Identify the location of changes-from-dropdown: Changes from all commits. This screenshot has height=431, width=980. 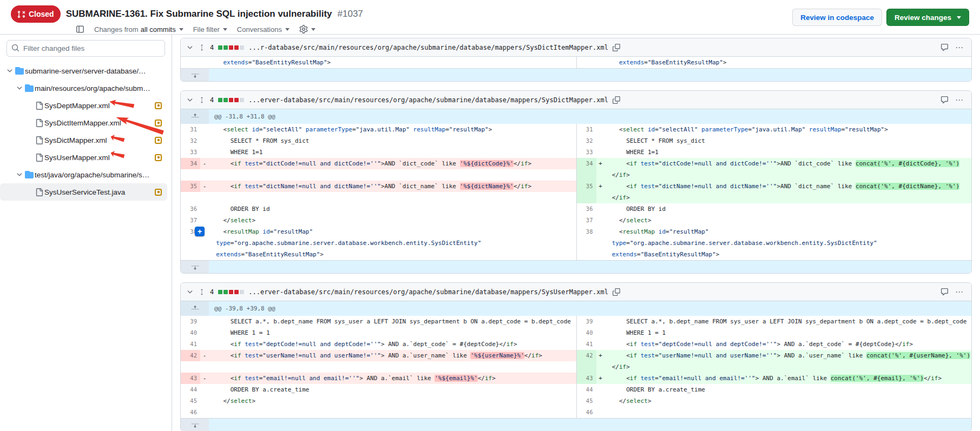
(139, 29).